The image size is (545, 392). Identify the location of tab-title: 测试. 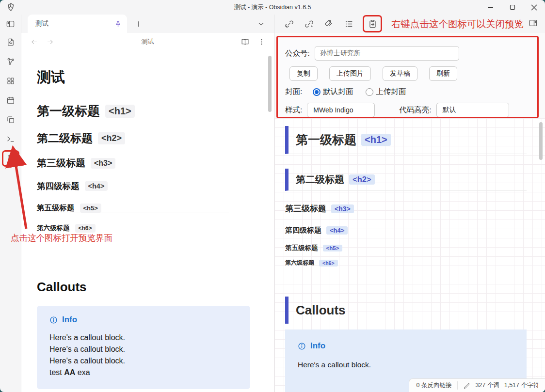
(75, 24).